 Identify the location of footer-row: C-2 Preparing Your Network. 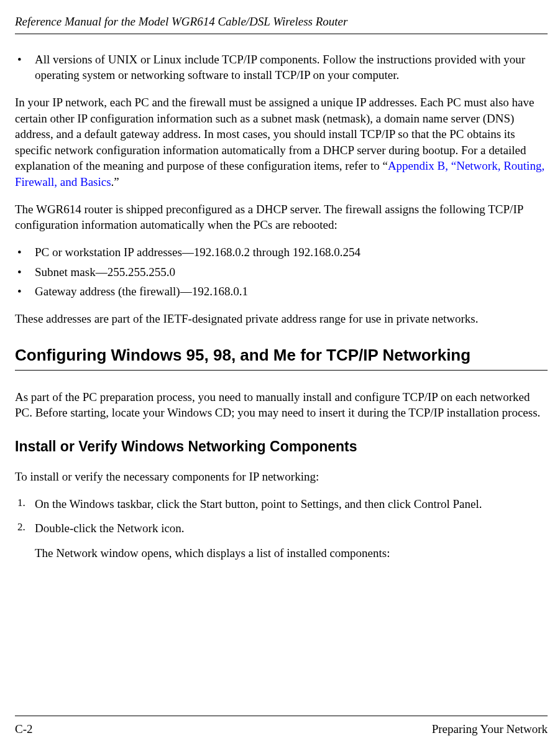
(281, 729).